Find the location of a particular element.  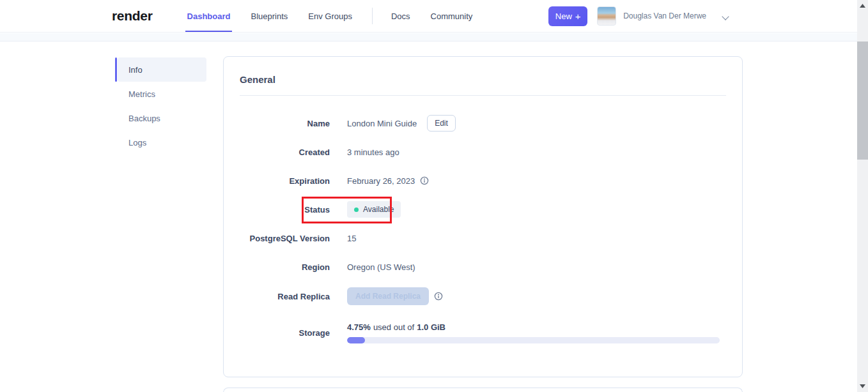

postgres-version-label: PostgreSQL Version is located at coordinates (285, 239).